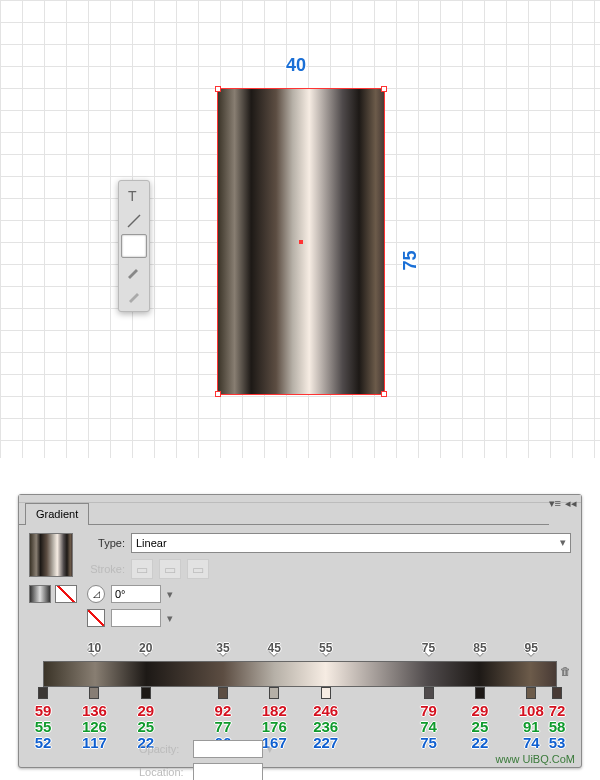 The height and width of the screenshot is (780, 600). What do you see at coordinates (198, 569) in the screenshot?
I see `stroke-option-3: ▭` at bounding box center [198, 569].